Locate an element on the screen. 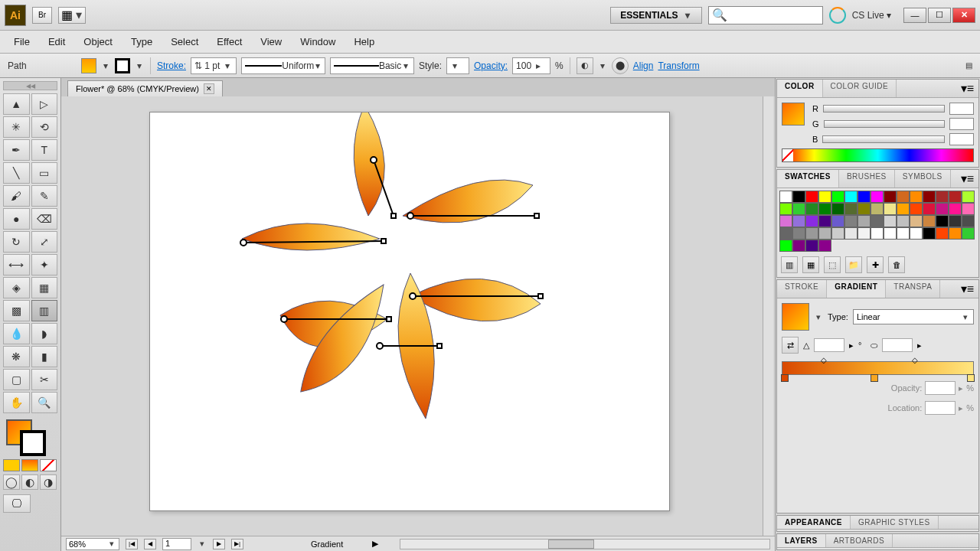  transform-panel-link: Transform is located at coordinates (678, 66).